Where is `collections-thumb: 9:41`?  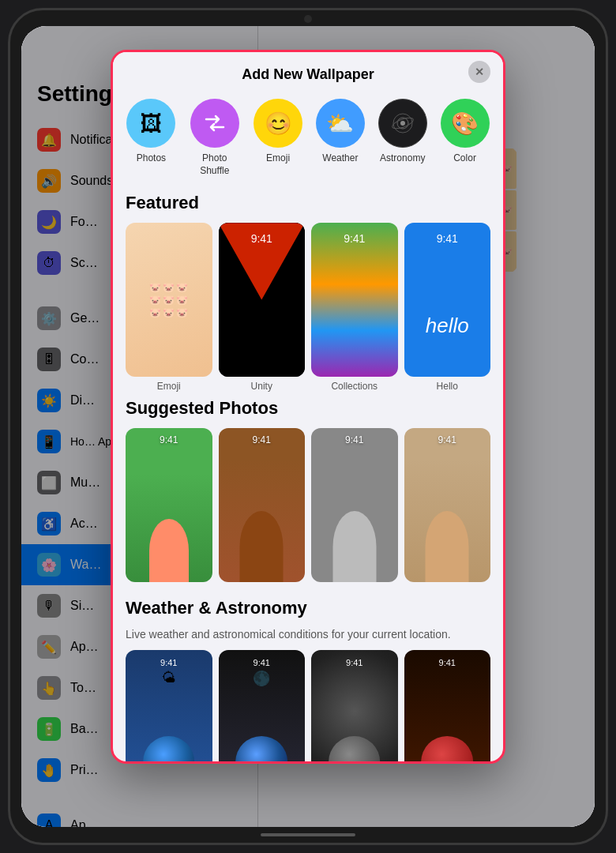 collections-thumb: 9:41 is located at coordinates (355, 300).